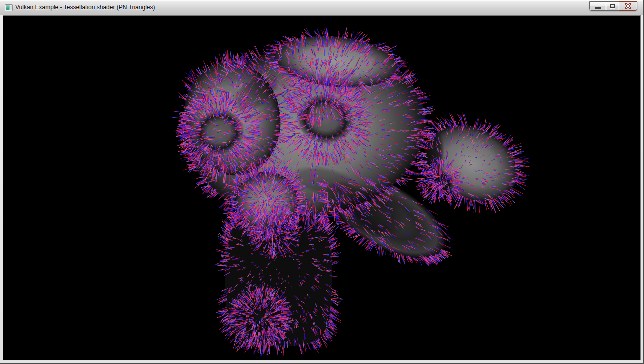  What do you see at coordinates (613, 6) in the screenshot?
I see `maximize-button` at bounding box center [613, 6].